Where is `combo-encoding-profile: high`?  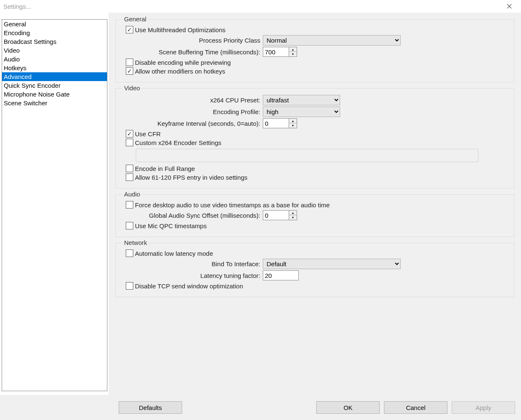
combo-encoding-profile: high is located at coordinates (302, 112).